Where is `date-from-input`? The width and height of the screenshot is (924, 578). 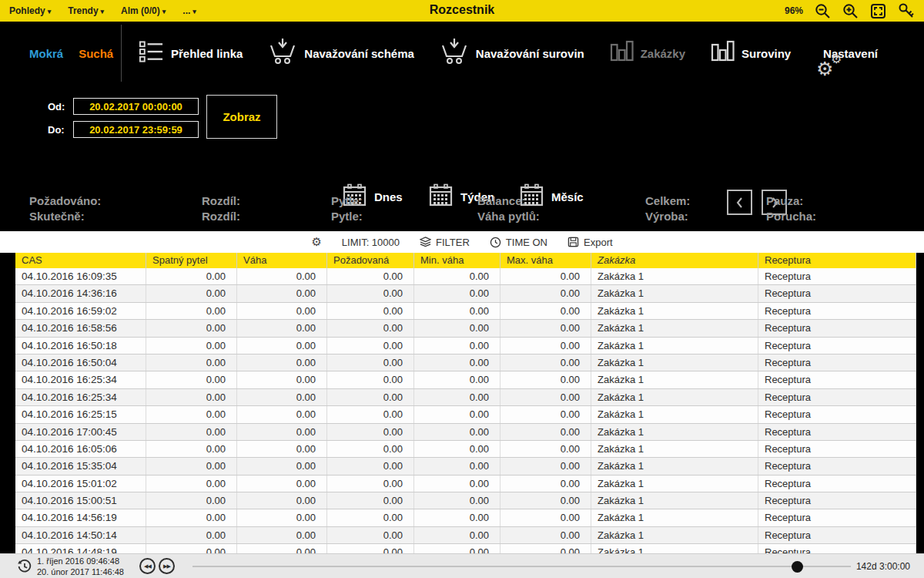 date-from-input is located at coordinates (136, 106).